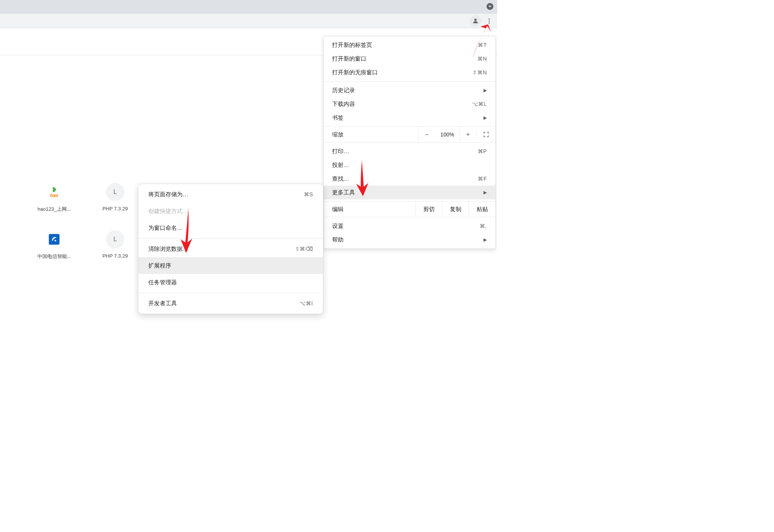  What do you see at coordinates (341, 152) in the screenshot?
I see `menu-label: 打印…` at bounding box center [341, 152].